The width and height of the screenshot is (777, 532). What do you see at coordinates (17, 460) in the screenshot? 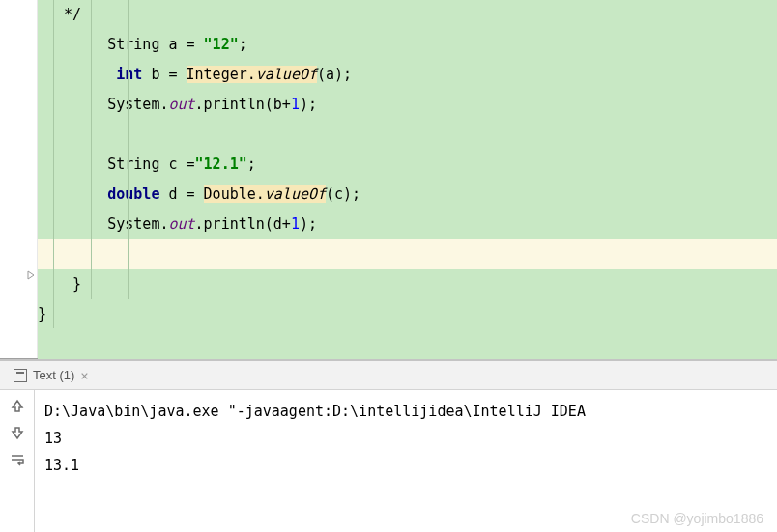
I see `soft-wrap-icon` at bounding box center [17, 460].